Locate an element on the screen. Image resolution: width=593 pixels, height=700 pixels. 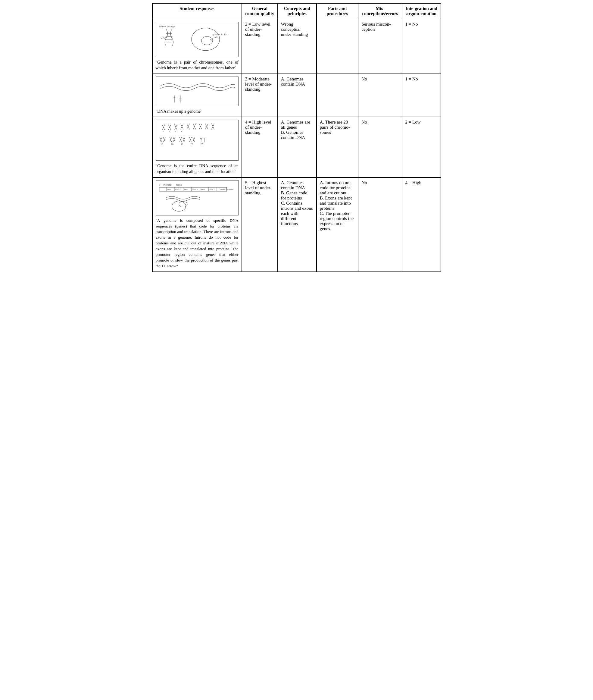
svg-text: DNA is located at coordinates (163, 38).